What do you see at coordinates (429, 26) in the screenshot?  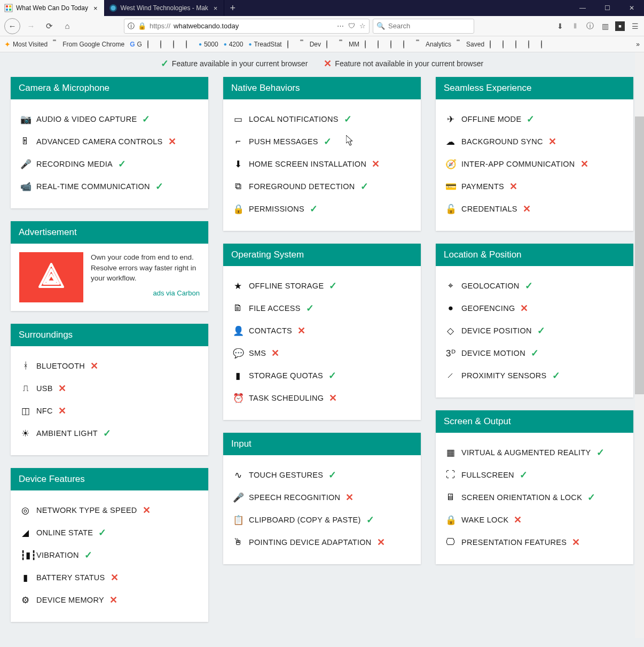 I see `search-input` at bounding box center [429, 26].